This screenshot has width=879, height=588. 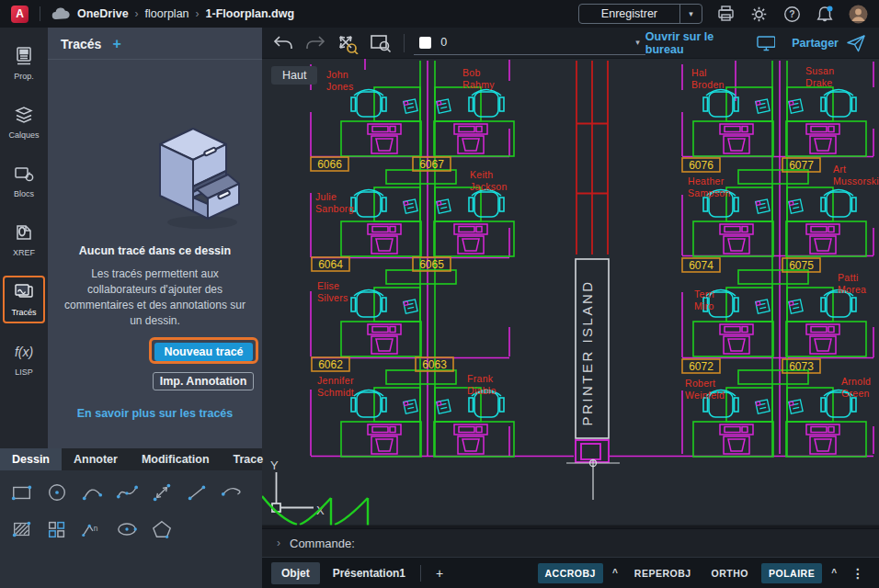 What do you see at coordinates (725, 14) in the screenshot?
I see `printer-icon` at bounding box center [725, 14].